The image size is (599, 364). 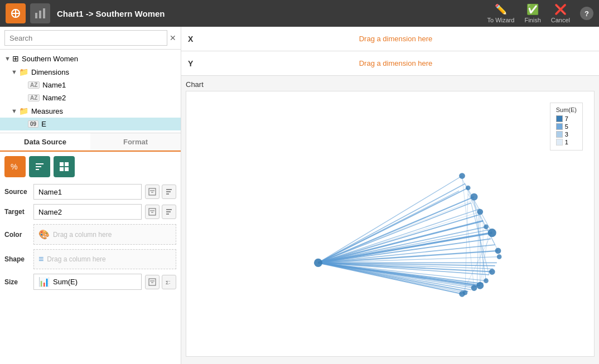 I want to click on measures-label: Measures, so click(x=47, y=111).